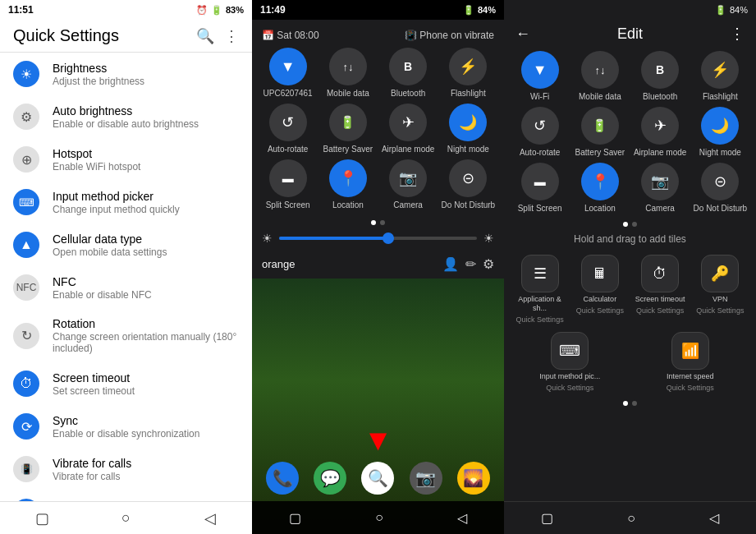 The width and height of the screenshot is (756, 534). What do you see at coordinates (660, 274) in the screenshot?
I see `extra-icon-screen-timeout: ⏱` at bounding box center [660, 274].